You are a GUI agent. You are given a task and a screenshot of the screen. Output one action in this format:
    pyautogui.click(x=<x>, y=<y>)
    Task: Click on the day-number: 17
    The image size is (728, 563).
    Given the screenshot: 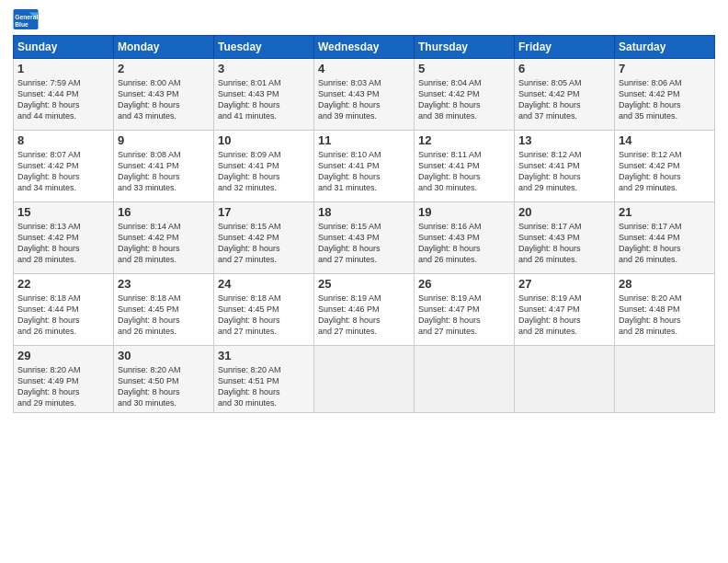 What is the action you would take?
    pyautogui.click(x=264, y=212)
    